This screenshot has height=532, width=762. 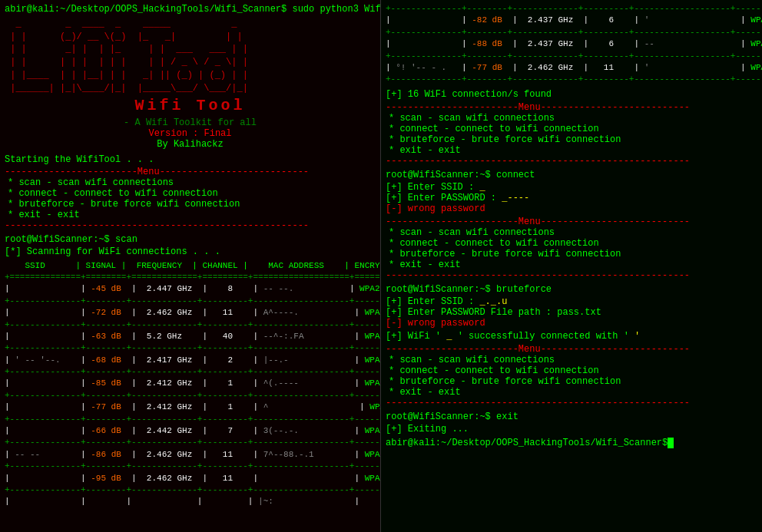 I want to click on table-sep: +==============+========+=============+=…, so click(x=190, y=278).